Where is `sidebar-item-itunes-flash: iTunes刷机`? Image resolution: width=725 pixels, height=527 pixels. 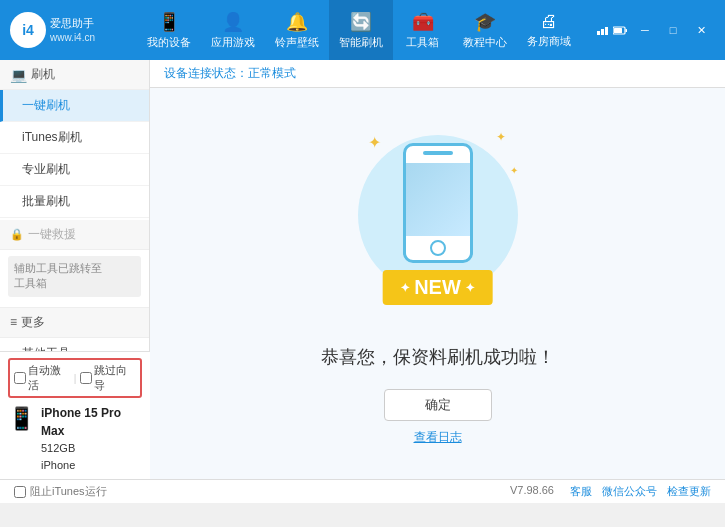
sidebar-item-itunes-flash: iTunes刷机 is located at coordinates (74, 138).